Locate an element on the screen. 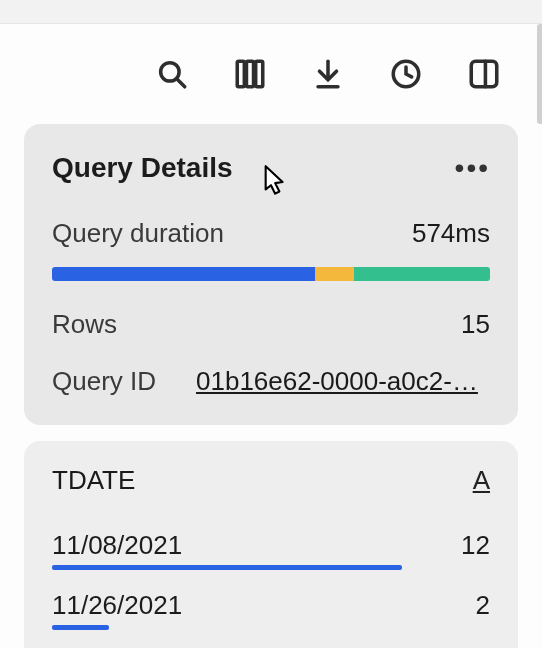  duration-label: Query duration is located at coordinates (138, 234).